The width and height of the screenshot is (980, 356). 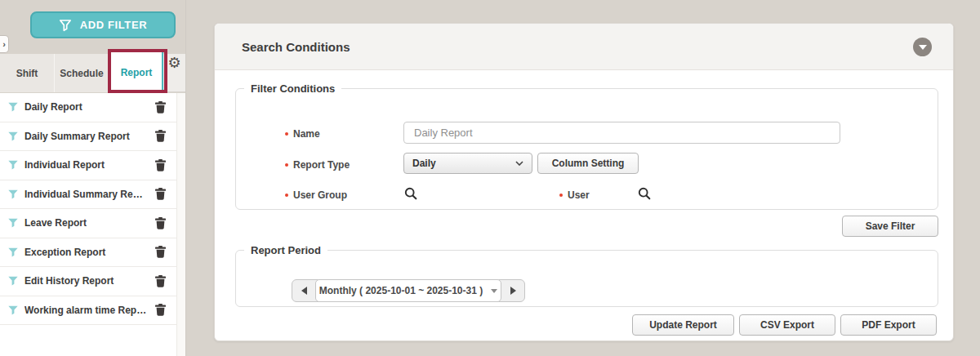 I want to click on list-item-exception-report: Exception Report, so click(x=88, y=253).